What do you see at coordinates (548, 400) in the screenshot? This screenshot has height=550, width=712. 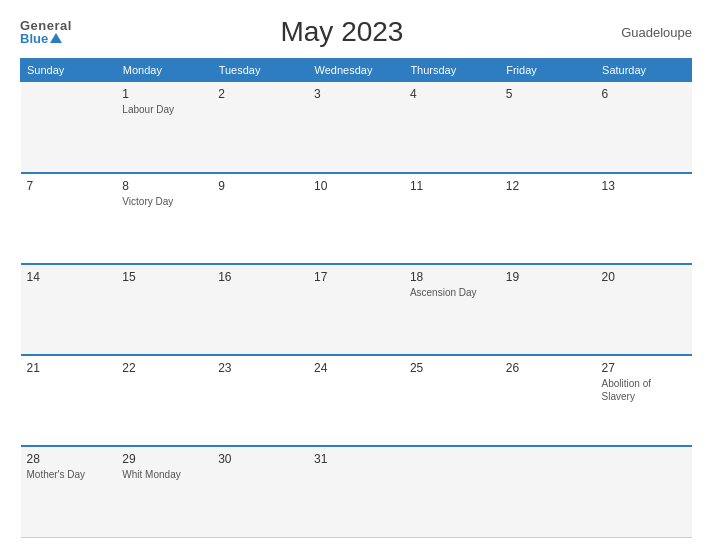 I see `calendar-cell: 26` at bounding box center [548, 400].